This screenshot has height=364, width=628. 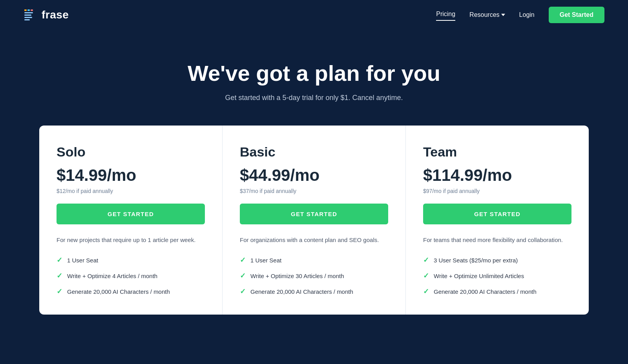 I want to click on logo: frase, so click(x=46, y=15).